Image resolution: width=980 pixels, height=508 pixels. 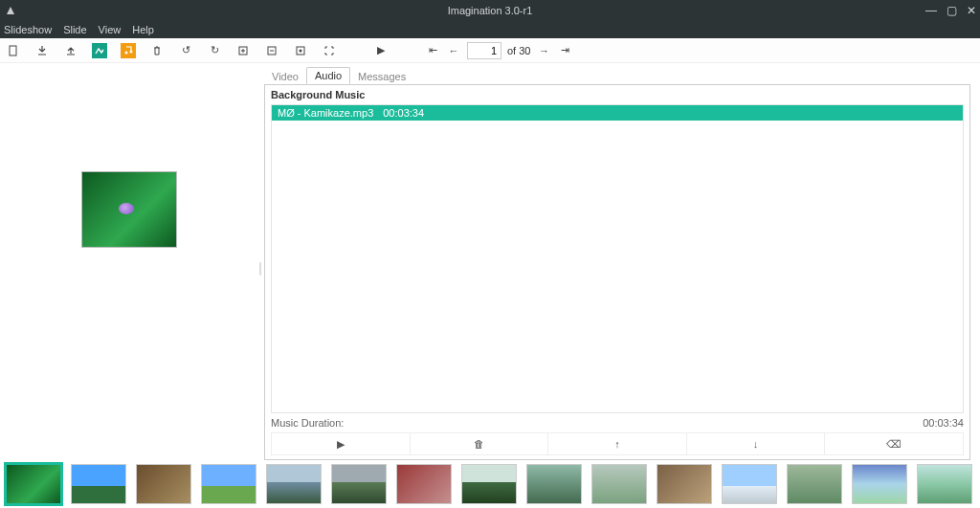 I want to click on audio-delete-button: 🗑, so click(x=479, y=444).